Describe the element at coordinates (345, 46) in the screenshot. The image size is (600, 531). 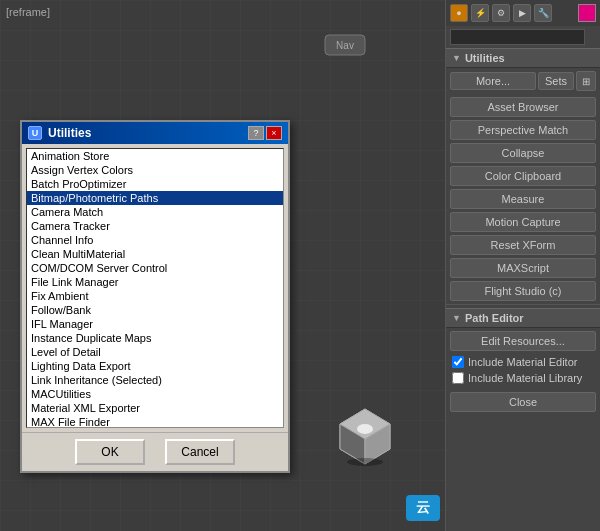
I see `svg-text: Nav` at that location.